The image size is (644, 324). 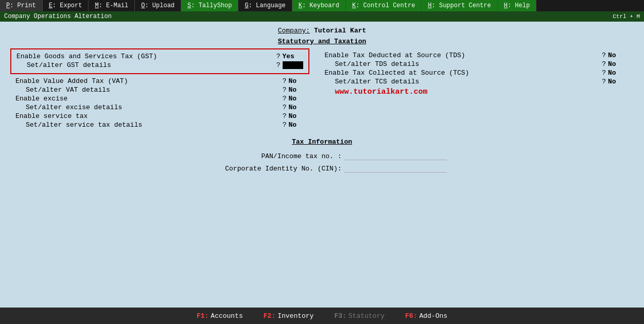 I want to click on alter-excise-label: Set/alter excise details, so click(x=154, y=107).